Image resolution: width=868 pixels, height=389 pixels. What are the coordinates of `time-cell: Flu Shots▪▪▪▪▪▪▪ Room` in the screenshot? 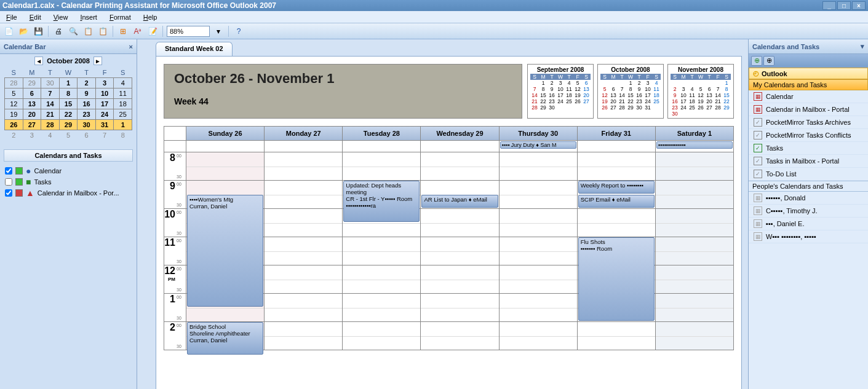 It's located at (616, 251).